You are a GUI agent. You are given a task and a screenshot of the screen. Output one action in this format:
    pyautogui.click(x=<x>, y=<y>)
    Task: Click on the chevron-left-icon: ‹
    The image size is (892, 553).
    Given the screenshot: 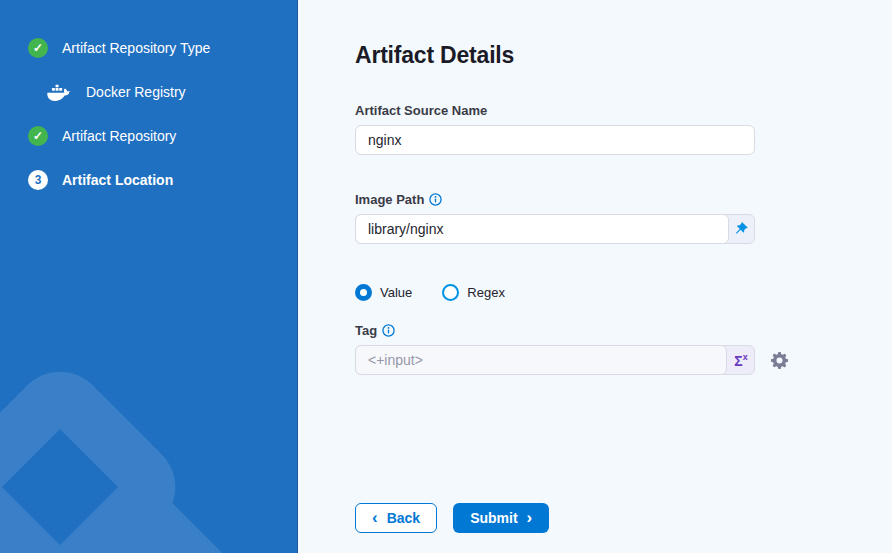 What is the action you would take?
    pyautogui.click(x=375, y=518)
    